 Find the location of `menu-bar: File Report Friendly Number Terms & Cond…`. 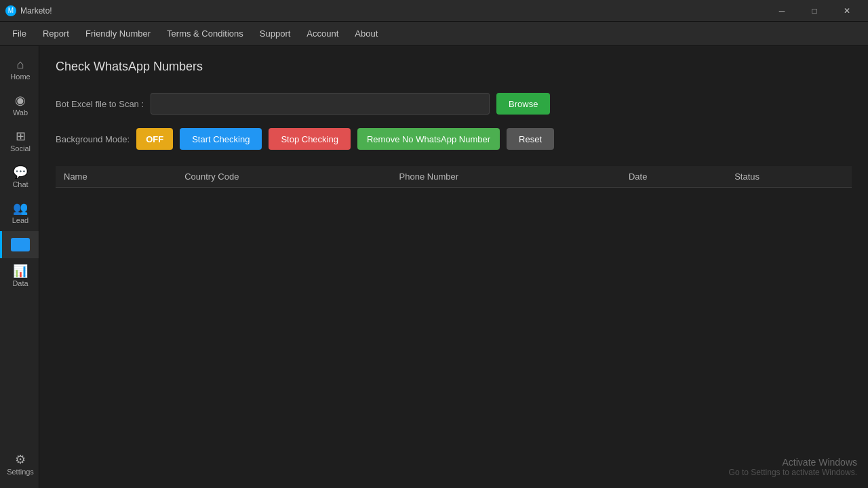

menu-bar: File Report Friendly Number Terms & Cond… is located at coordinates (434, 34).